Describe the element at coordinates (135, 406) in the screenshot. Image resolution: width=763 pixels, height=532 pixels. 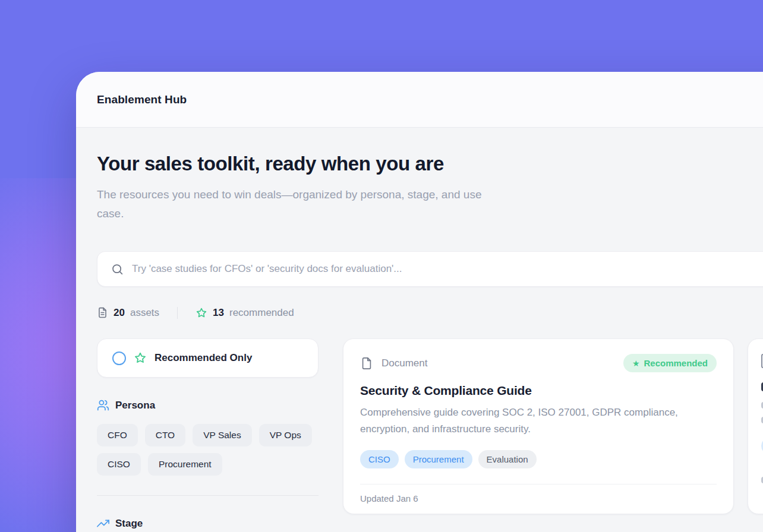
I see `persona-section-label: Persona` at that location.